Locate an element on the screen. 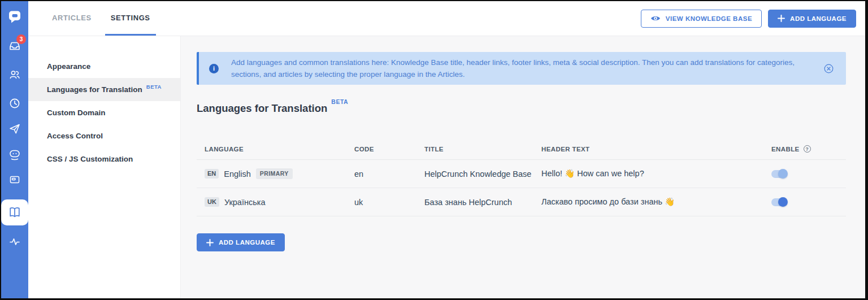  helpcrunch-logo-icon is located at coordinates (15, 16).